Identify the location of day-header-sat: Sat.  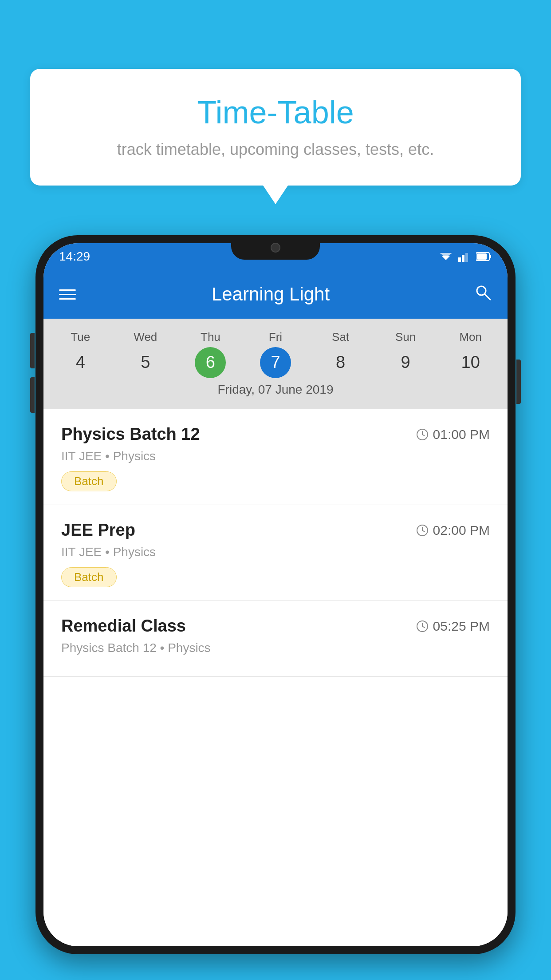
(341, 337).